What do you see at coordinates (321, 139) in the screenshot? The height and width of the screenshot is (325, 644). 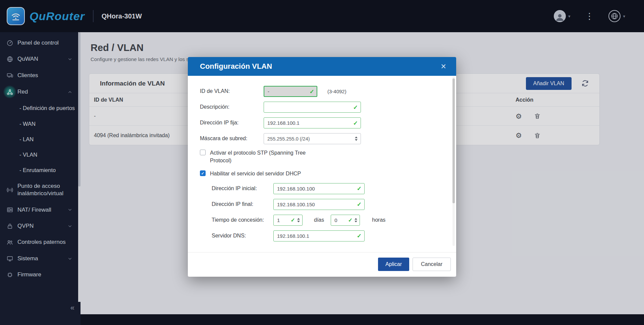 I see `subnet-mask-row: Máscara de subred: 255.255.255.0 (/24)` at bounding box center [321, 139].